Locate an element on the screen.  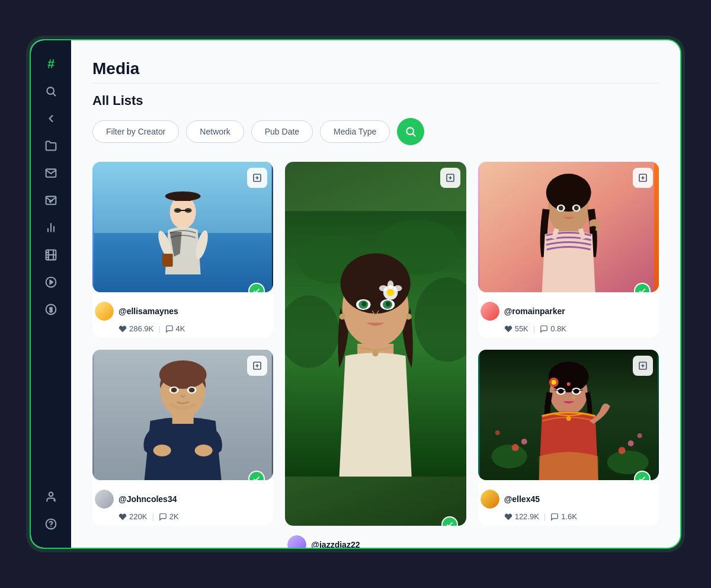
search-button is located at coordinates (411, 132).